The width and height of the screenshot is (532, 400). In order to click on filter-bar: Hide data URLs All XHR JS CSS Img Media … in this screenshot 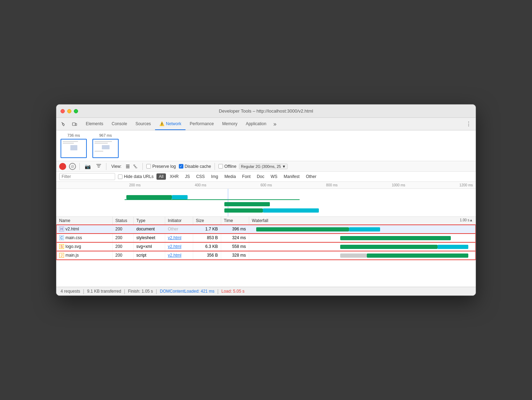, I will do `click(266, 177)`.